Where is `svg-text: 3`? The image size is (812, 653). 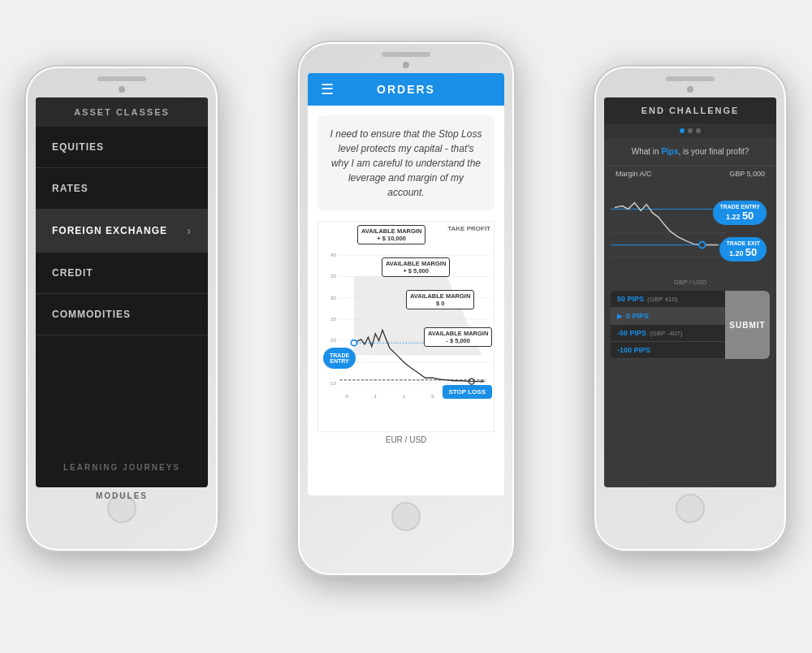 svg-text: 3 is located at coordinates (433, 396).